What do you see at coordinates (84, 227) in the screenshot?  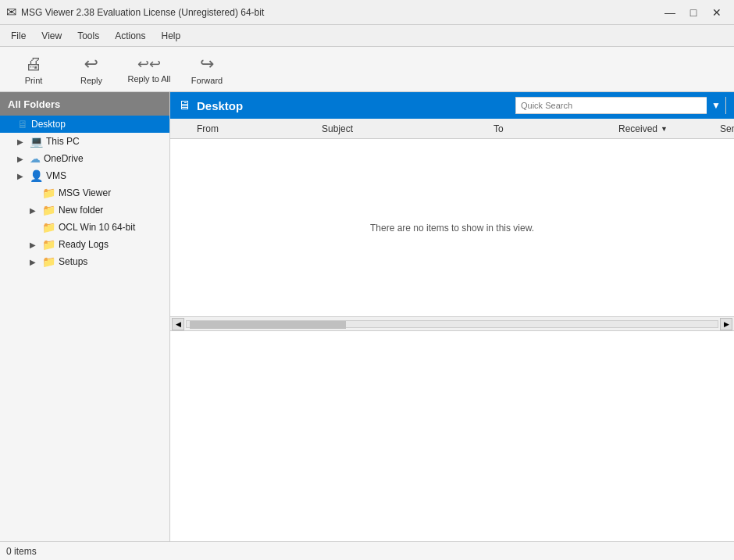 I see `sidebar-item-ocl-win: 📁 OCL Win 10 64-bit` at bounding box center [84, 227].